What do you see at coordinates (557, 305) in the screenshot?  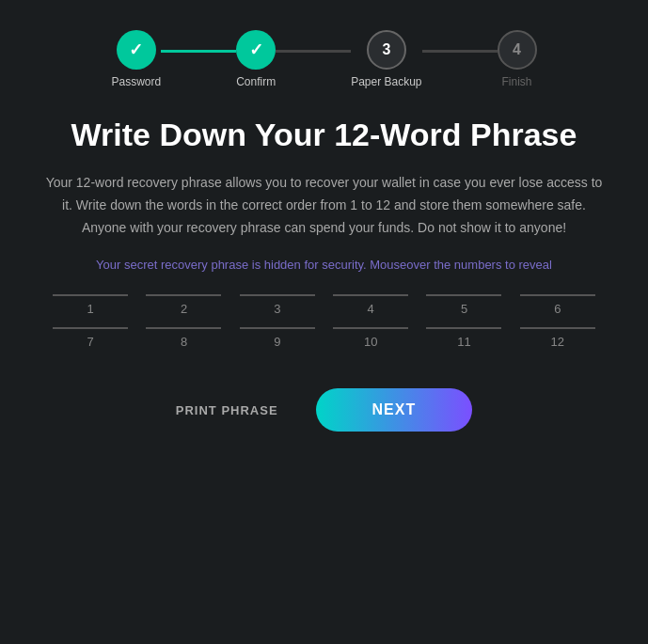 I see `word-cell: 6` at bounding box center [557, 305].